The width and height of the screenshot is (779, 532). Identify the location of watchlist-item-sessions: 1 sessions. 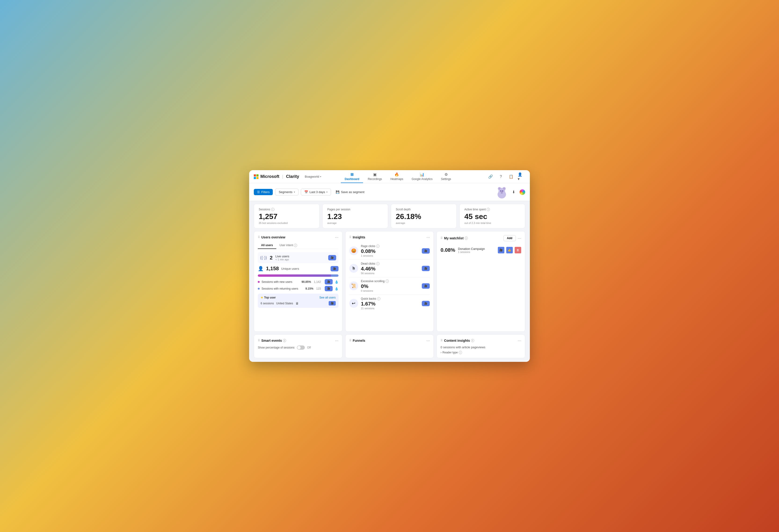
(471, 252).